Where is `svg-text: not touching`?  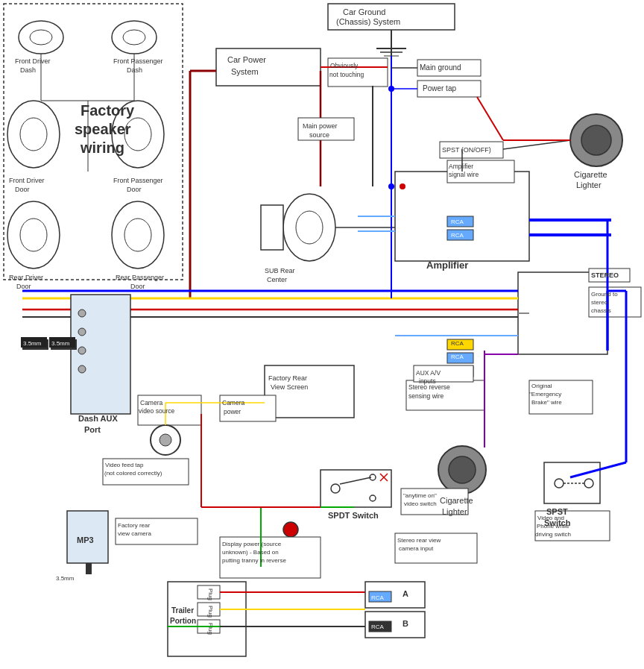
svg-text: not touching is located at coordinates (347, 75).